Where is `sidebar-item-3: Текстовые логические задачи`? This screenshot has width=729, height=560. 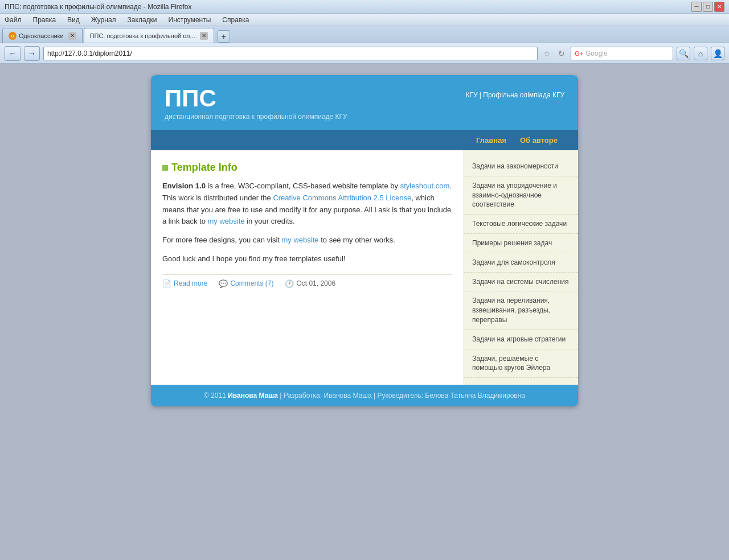 sidebar-item-3: Текстовые логические задачи is located at coordinates (521, 224).